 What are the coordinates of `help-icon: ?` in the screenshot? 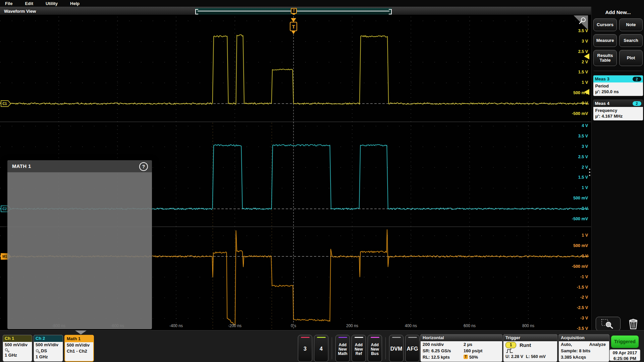 It's located at (144, 167).